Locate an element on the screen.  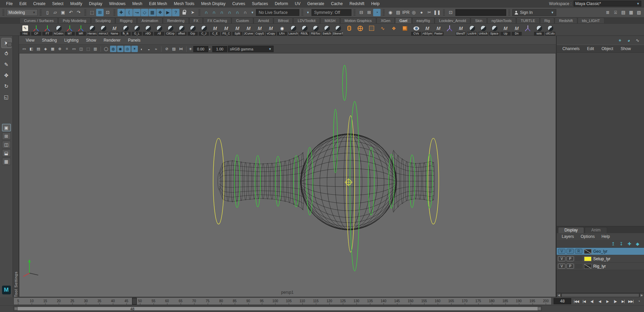
shelf-item-fk-ik: fk_ik is located at coordinates (126, 30).